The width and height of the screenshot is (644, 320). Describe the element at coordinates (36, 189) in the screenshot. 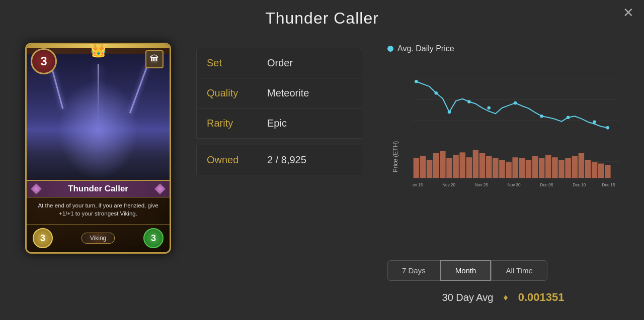

I see `card-gem-left-icon` at that location.